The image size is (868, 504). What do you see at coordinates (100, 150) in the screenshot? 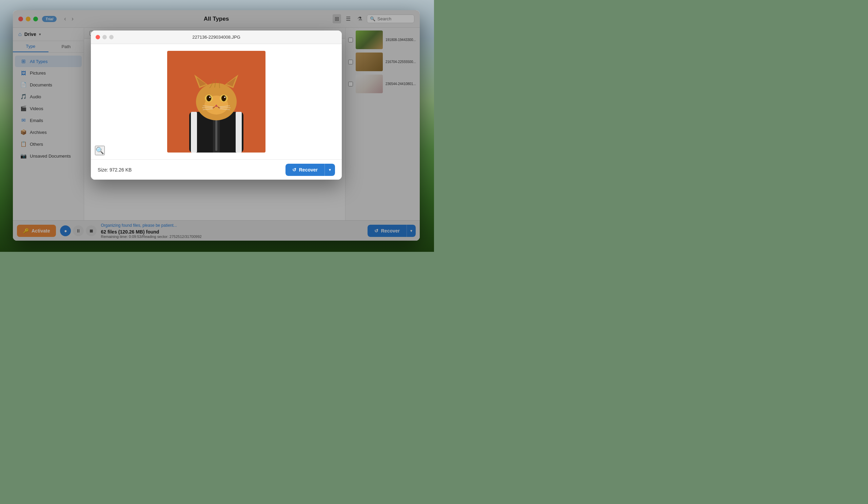
I see `zoom-button: 🔍` at bounding box center [100, 150].